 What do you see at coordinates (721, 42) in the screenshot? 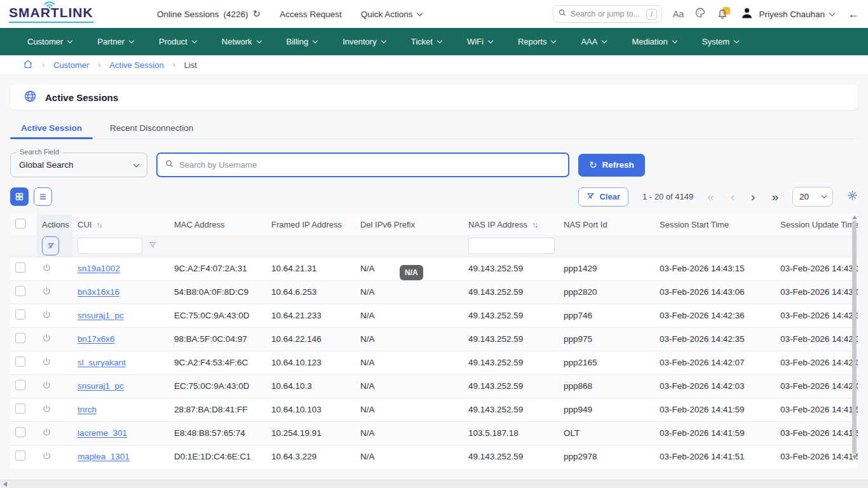
I see `nav-item-system: System` at bounding box center [721, 42].